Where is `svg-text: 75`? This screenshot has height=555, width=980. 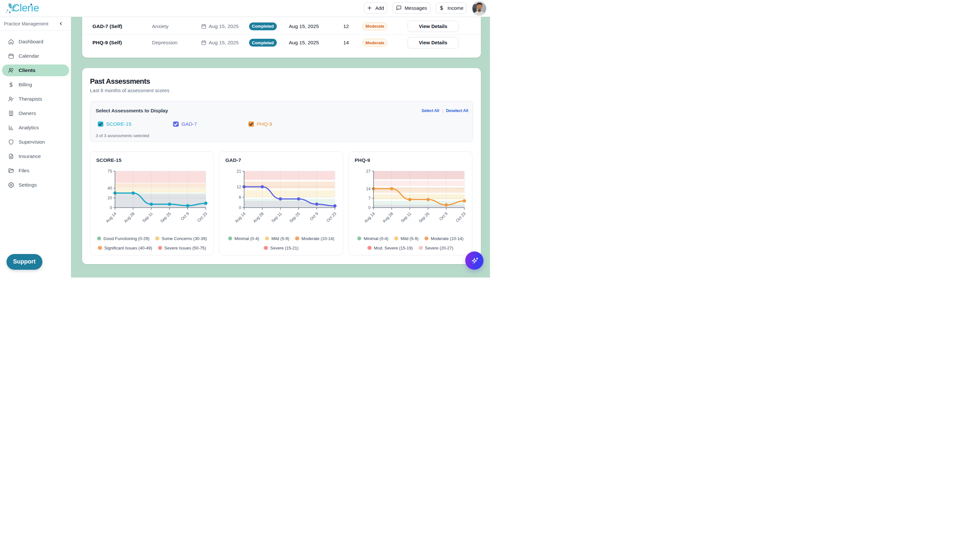
svg-text: 75 is located at coordinates (110, 171).